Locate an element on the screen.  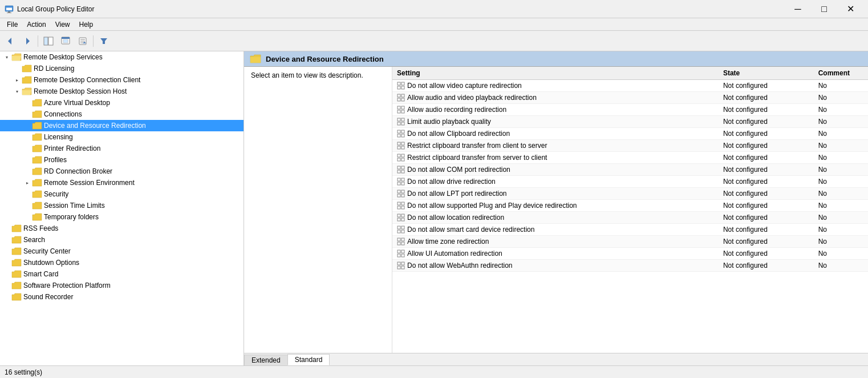
table-row: Do not allow video capture redirection N… is located at coordinates (630, 86).